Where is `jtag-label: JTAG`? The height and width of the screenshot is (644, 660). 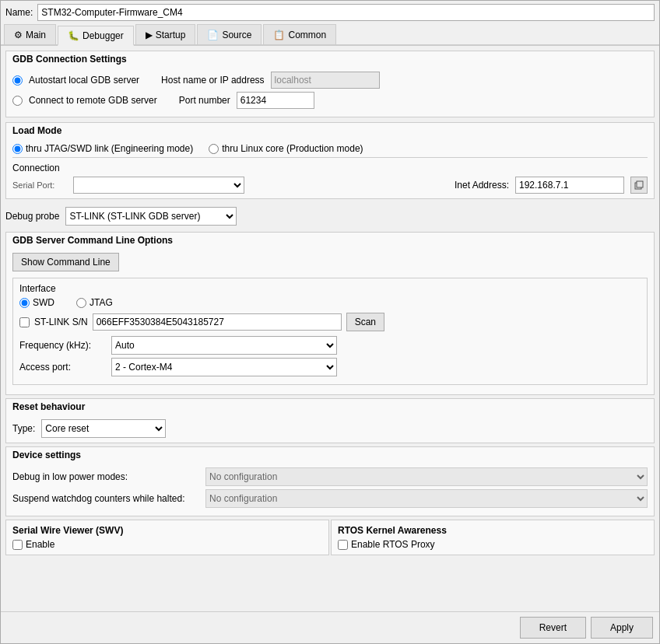 jtag-label: JTAG is located at coordinates (101, 303).